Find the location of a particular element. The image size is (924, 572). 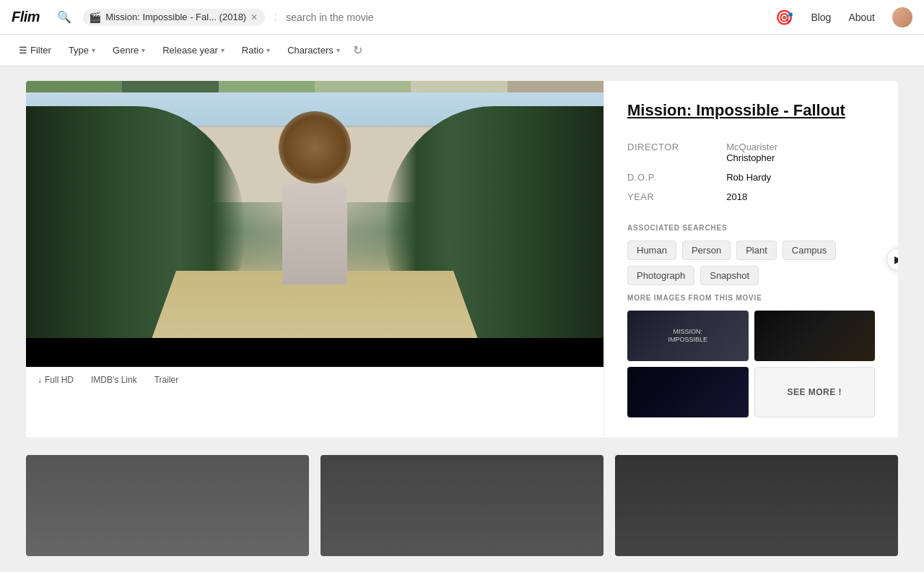

download-icon: ↓ is located at coordinates (40, 380).